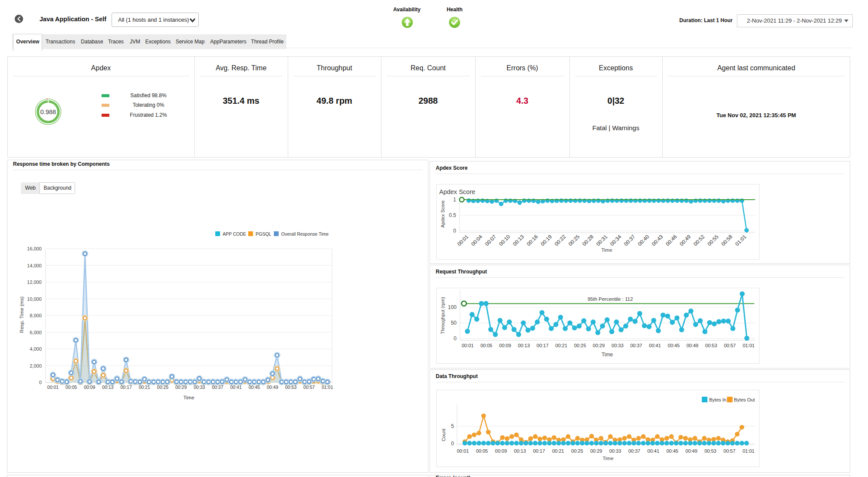 This screenshot has height=477, width=868. Describe the element at coordinates (532, 240) in the screenshot. I see `svg-text: 00:16` at that location.